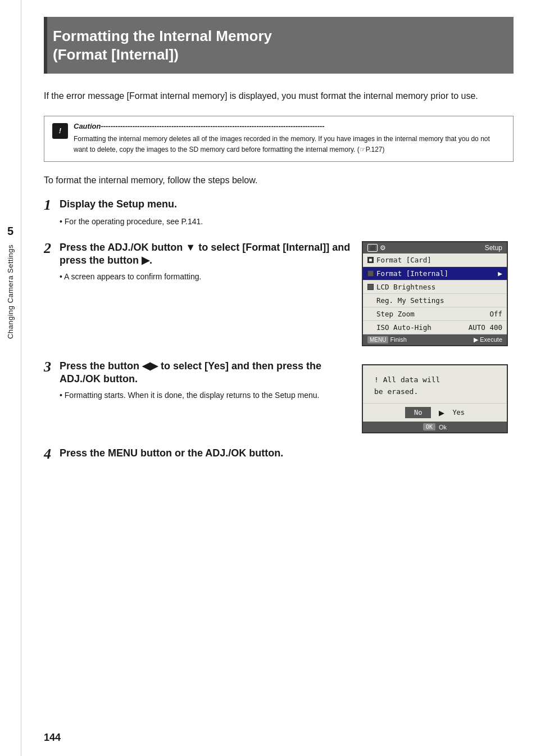  Describe the element at coordinates (279, 397) in the screenshot. I see `step-3-row: 3 Press the button ◀▶ to select [Yes] an…` at that location.